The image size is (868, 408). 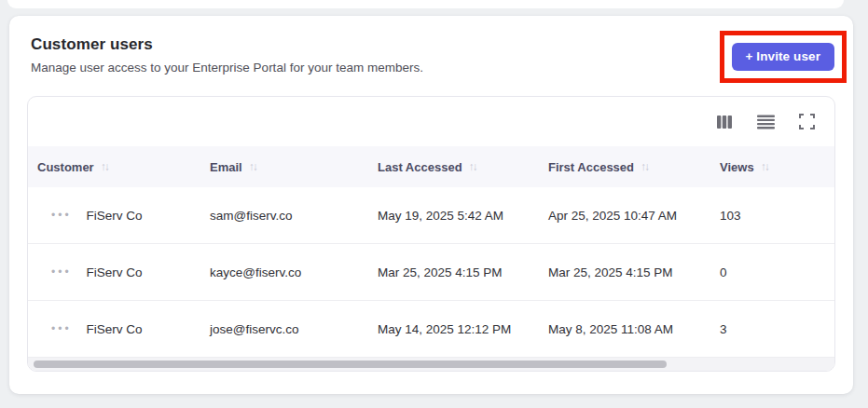 I want to click on column-header-email: Email ↑↓, so click(x=294, y=168).